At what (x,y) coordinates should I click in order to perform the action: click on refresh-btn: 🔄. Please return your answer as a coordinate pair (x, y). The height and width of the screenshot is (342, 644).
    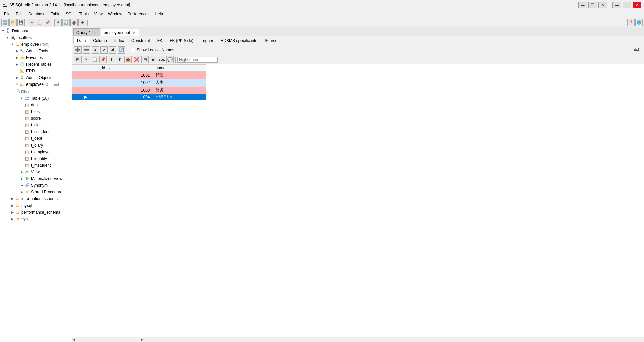
    Looking at the image, I should click on (121, 50).